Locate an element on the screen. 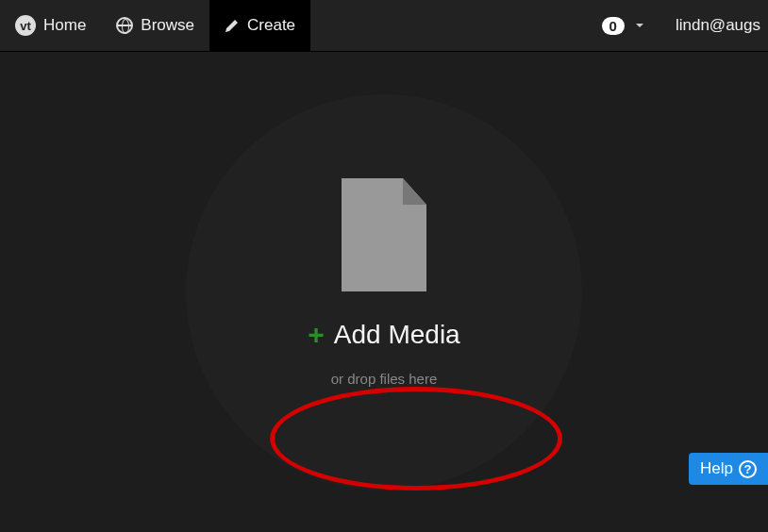 Image resolution: width=768 pixels, height=532 pixels. count-badge: 0 is located at coordinates (613, 26).